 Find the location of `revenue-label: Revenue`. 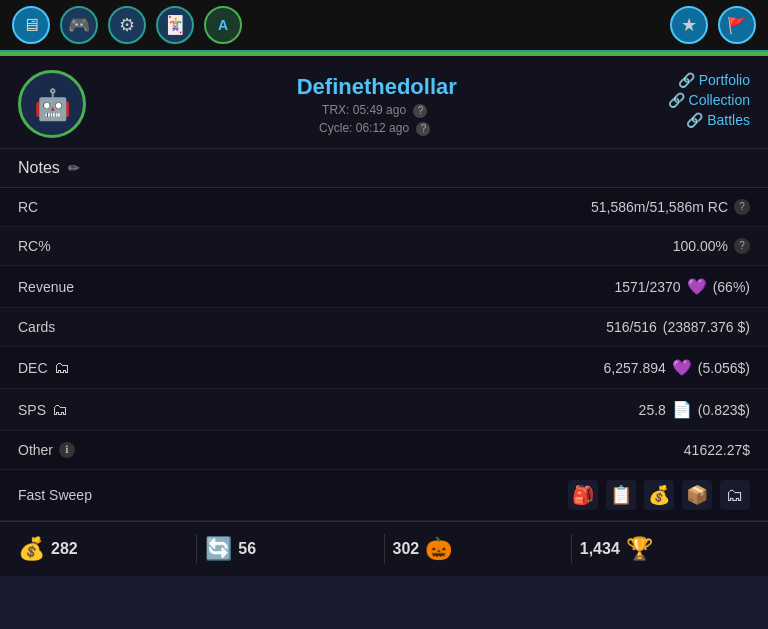

revenue-label: Revenue is located at coordinates (88, 287).